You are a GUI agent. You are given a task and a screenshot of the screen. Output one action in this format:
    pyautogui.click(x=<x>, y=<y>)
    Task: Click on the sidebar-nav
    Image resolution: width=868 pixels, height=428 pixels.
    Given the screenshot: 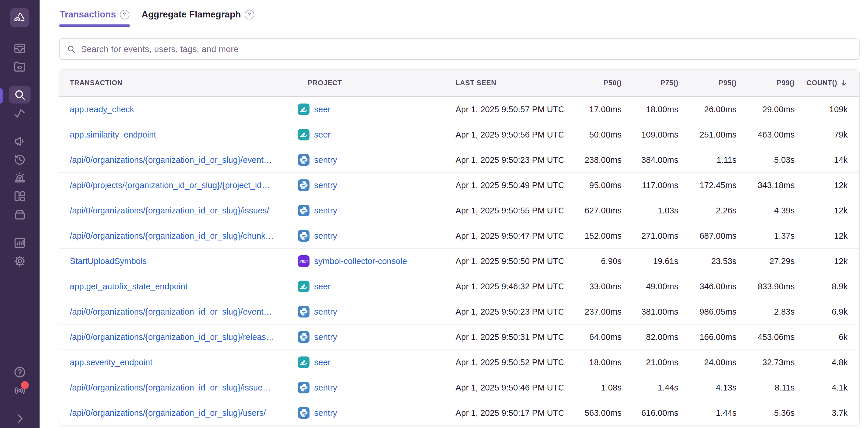 What is the action you would take?
    pyautogui.click(x=20, y=155)
    